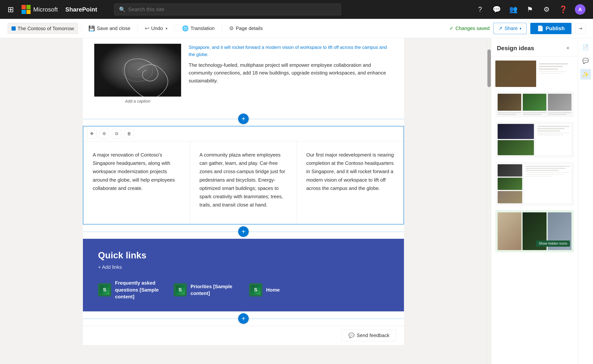 The image size is (593, 364). Describe the element at coordinates (513, 10) in the screenshot. I see `people-icon: 👥` at that location.